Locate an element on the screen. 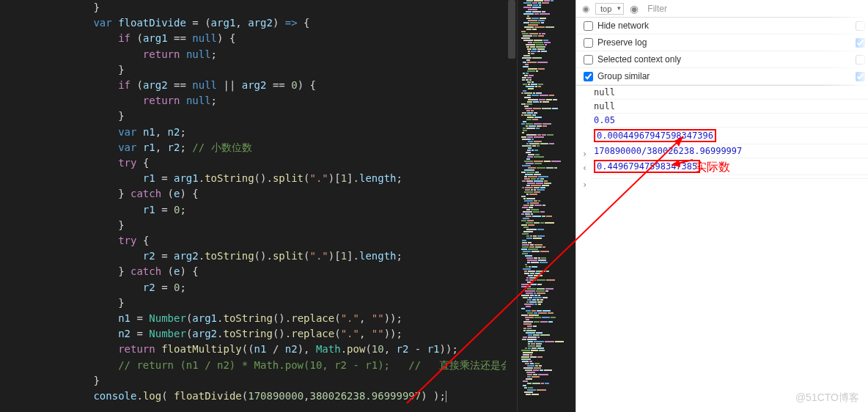 Image resolution: width=868 pixels, height=412 pixels. code-line: n1 = Number(arg1.toString().replace(".",… is located at coordinates (280, 318).